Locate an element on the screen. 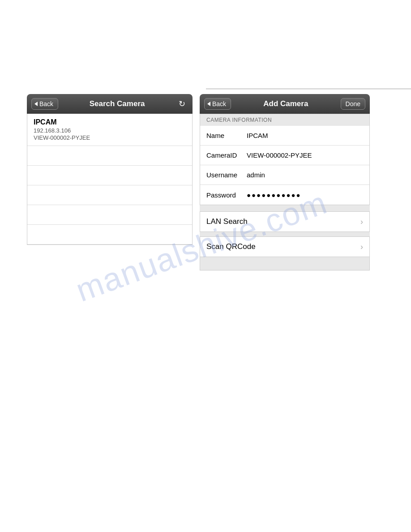 Image resolution: width=411 pixels, height=532 pixels. username-row: Username admin is located at coordinates (285, 175).